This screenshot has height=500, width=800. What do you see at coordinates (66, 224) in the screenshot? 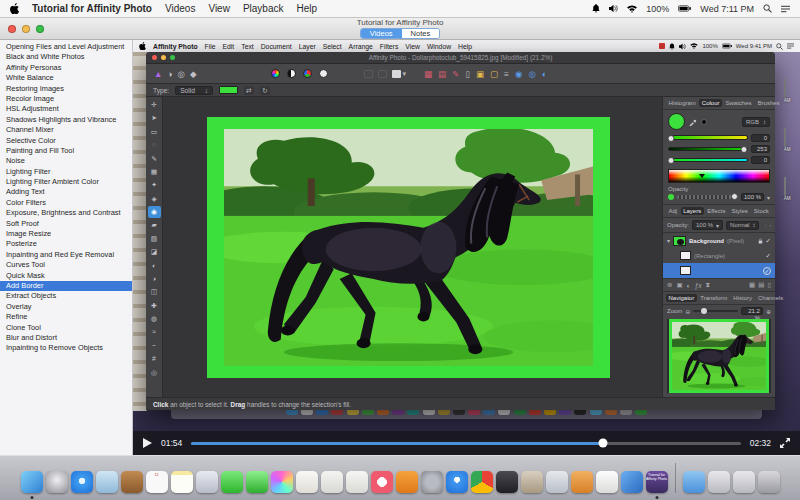
I see `sidebar-chapter-item: Soft Proof` at bounding box center [66, 224].